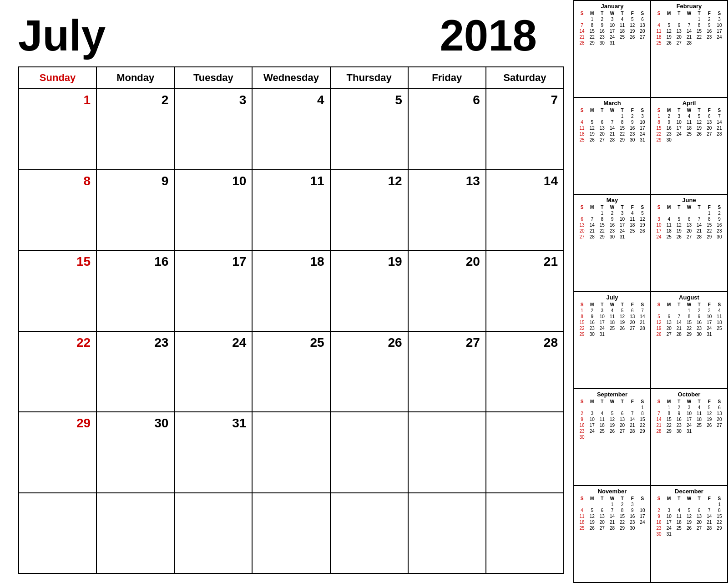  What do you see at coordinates (525, 291) in the screenshot?
I see `day-cell-w2d6: 21` at bounding box center [525, 291].